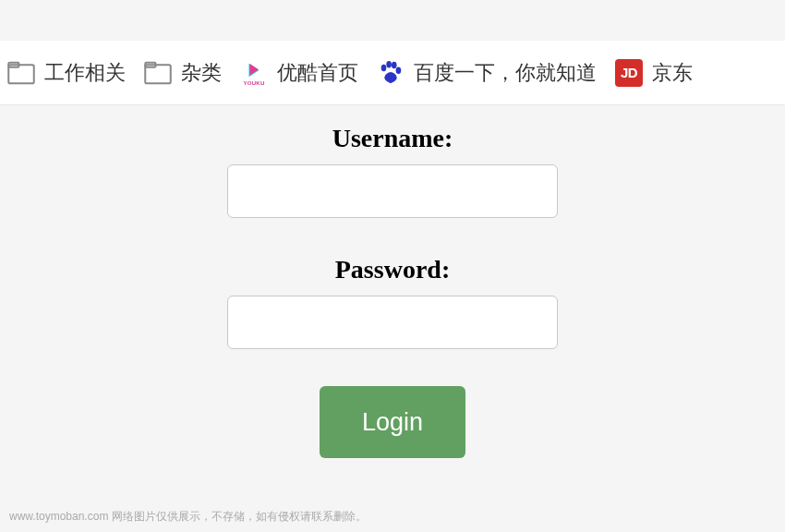 The height and width of the screenshot is (532, 785). Describe the element at coordinates (392, 20) in the screenshot. I see `browser-chrome-spacer` at that location.